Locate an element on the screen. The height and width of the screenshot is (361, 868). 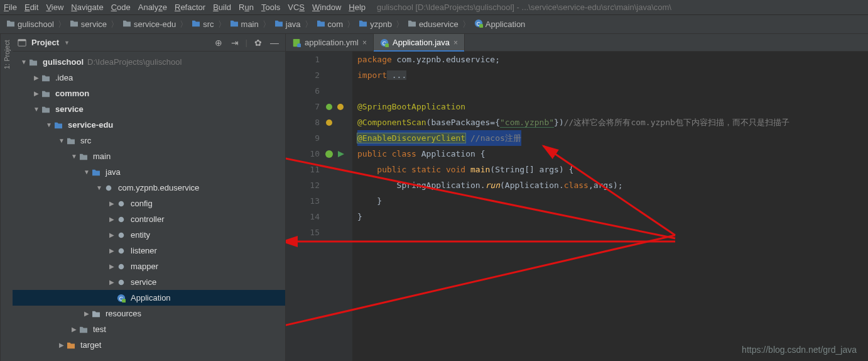
watermark: https://blog.csdn.net/grd_java is located at coordinates (799, 350).